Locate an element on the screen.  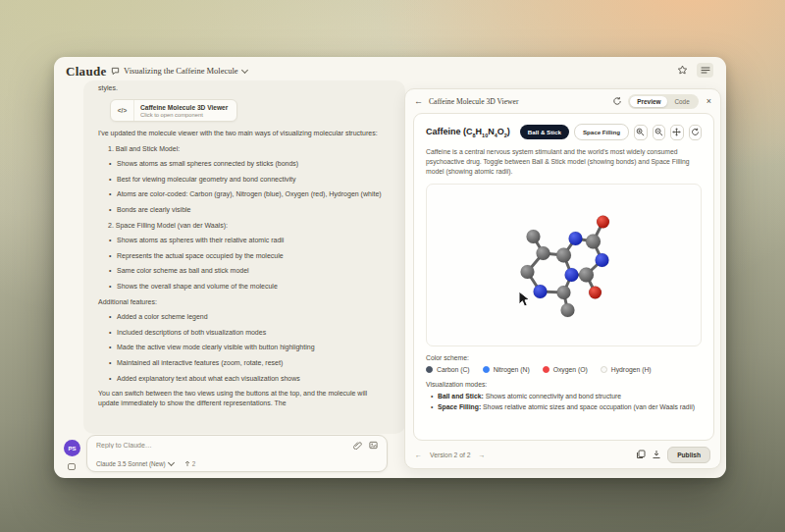
version-next-icon: → is located at coordinates (483, 455).